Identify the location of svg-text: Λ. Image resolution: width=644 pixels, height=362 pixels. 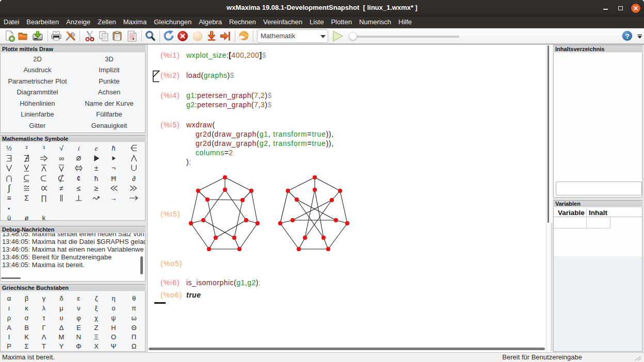
(44, 337).